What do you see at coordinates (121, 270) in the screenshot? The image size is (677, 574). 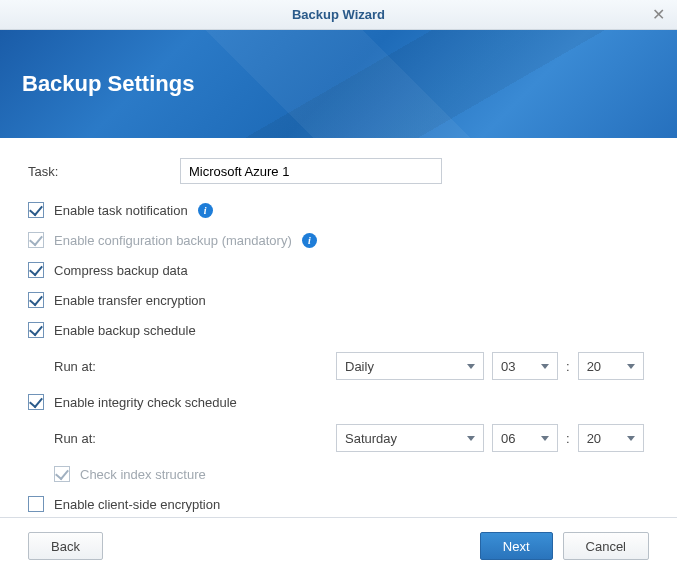 I see `compress-label: Compress backup data` at bounding box center [121, 270].